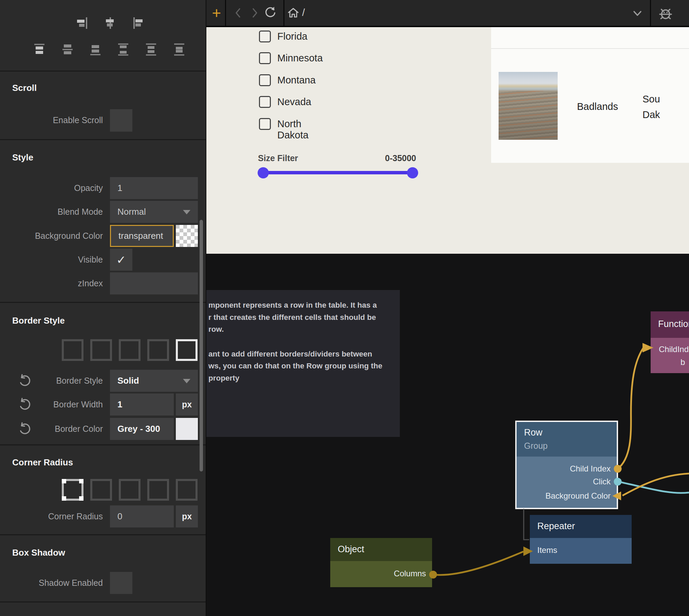  Describe the element at coordinates (581, 539) in the screenshot. I see `node-repeater: Repeater Items` at that location.